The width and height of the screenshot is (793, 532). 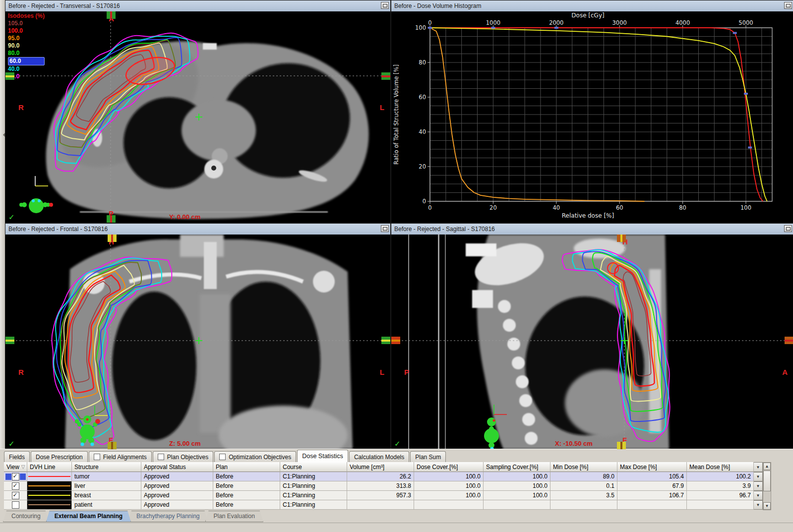 I want to click on isodose-legend-item: 95.0, so click(x=26, y=39).